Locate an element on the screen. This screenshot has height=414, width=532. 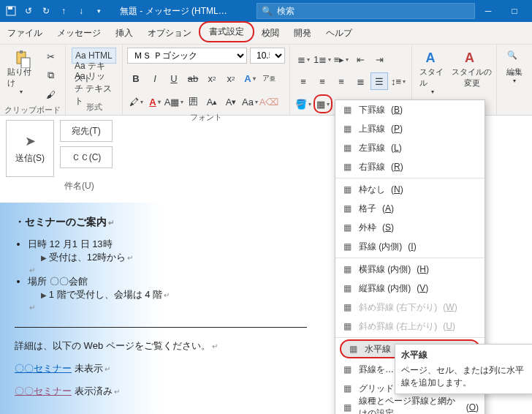
change-styles-button: A スタイルの 変更 is located at coordinates (472, 69).